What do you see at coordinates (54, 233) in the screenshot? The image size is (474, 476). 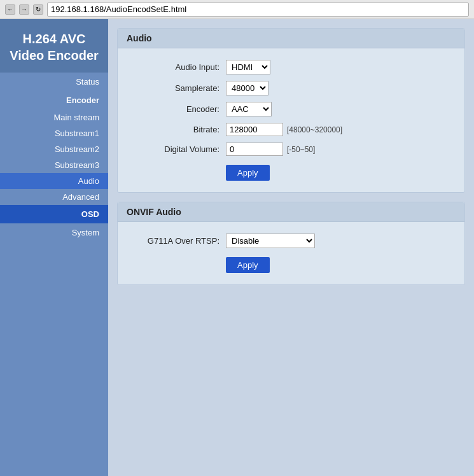 I see `sidebar-item-system: System` at bounding box center [54, 233].